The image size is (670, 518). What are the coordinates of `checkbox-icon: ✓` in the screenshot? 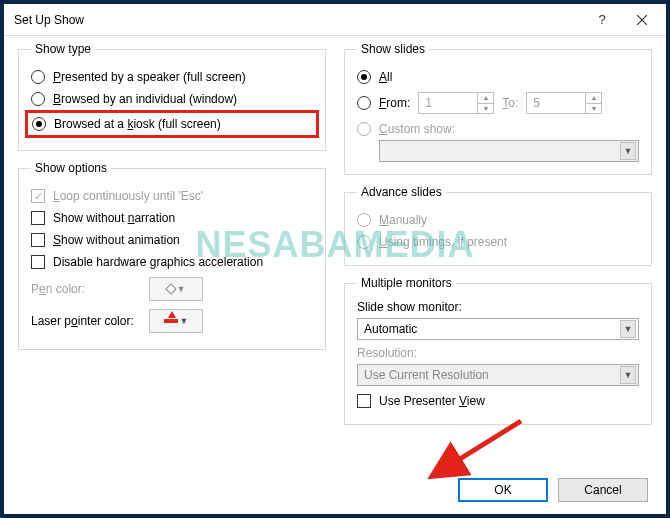 It's located at (38, 196).